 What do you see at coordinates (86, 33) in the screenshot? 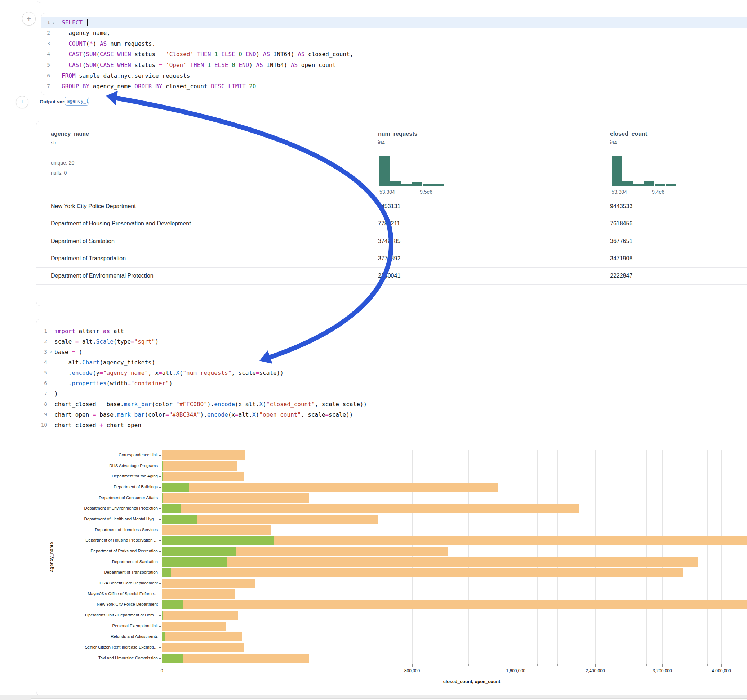
I see `code-text: agency_name,` at bounding box center [86, 33].